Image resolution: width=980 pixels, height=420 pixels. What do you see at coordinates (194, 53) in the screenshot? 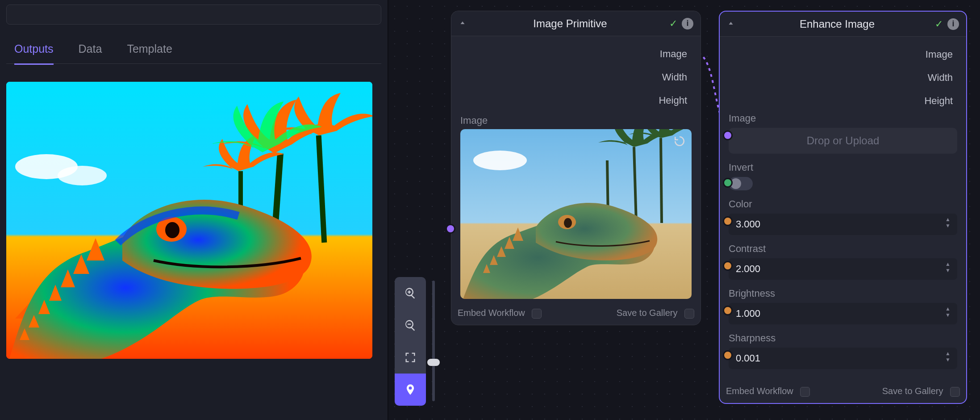
I see `panel-tabs: Outputs Data Template` at bounding box center [194, 53].